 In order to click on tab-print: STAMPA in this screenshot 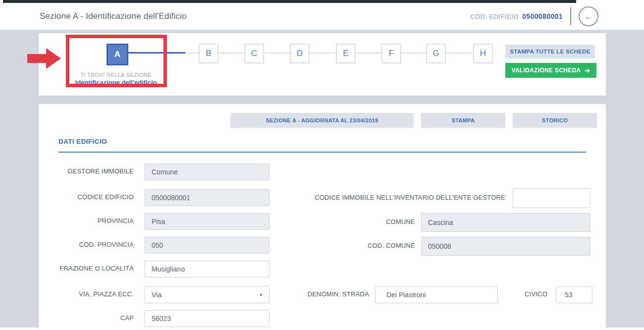, I will do `click(463, 120)`.